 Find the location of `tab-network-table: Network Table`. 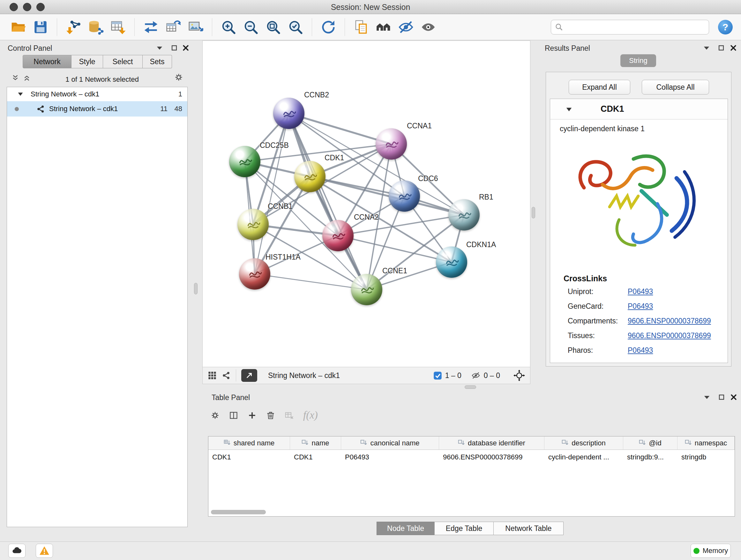

tab-network-table: Network Table is located at coordinates (529, 528).